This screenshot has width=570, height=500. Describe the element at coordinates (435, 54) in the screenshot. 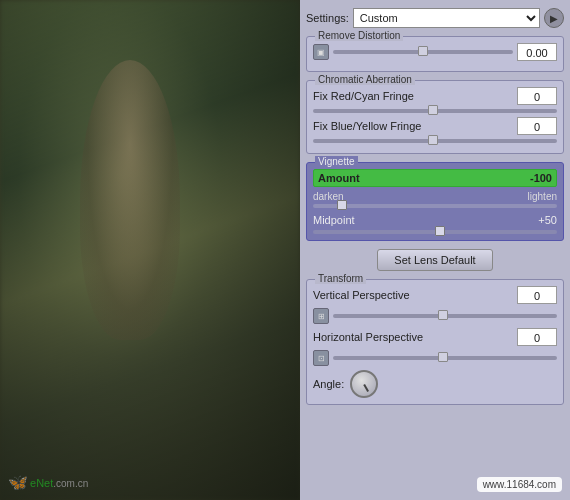

I see `remove-distortion-section: Remove Distortion ▣ 0.00` at that location.